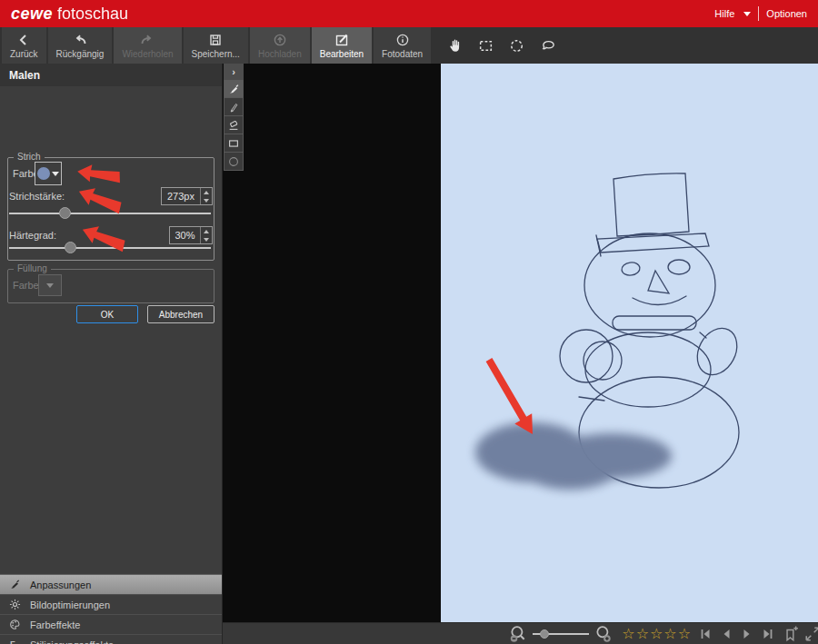  What do you see at coordinates (342, 40) in the screenshot?
I see `edit-pencil-icon` at bounding box center [342, 40].